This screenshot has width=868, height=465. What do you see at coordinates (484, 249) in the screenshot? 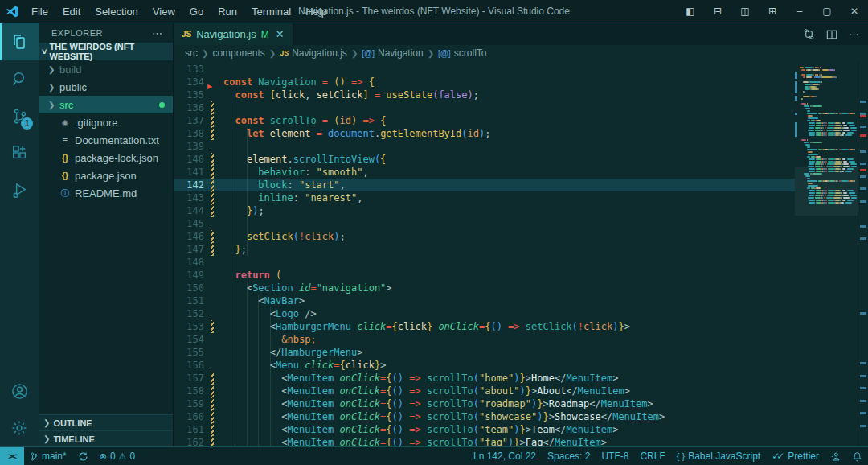
I see `code-line-147: 147 };` at bounding box center [484, 249].